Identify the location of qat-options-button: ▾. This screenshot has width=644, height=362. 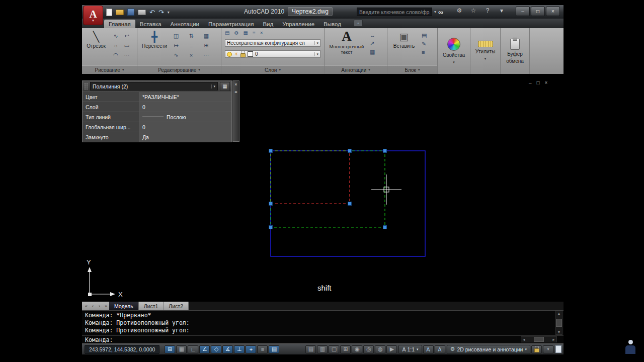
(169, 12).